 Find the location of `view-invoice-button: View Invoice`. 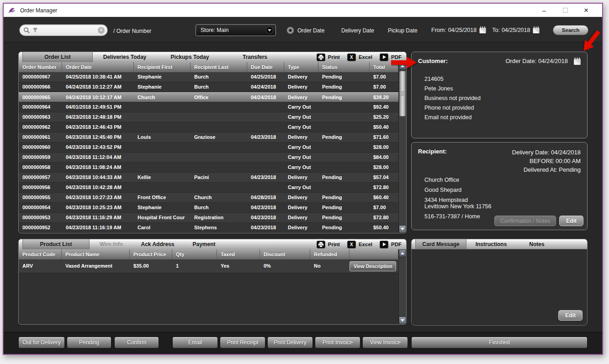

view-invoice-button: View Invoice is located at coordinates (385, 343).